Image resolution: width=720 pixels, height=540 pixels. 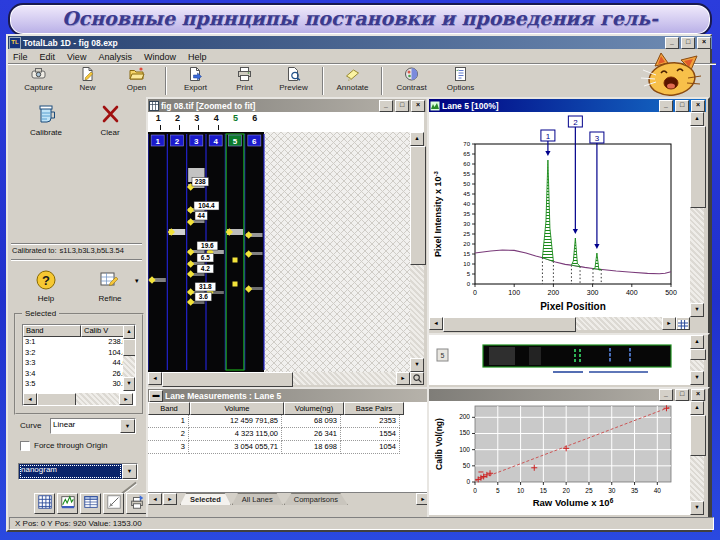 What do you see at coordinates (697, 360) in the screenshot?
I see `strip-vscroll: ▲▼` at bounding box center [697, 360].